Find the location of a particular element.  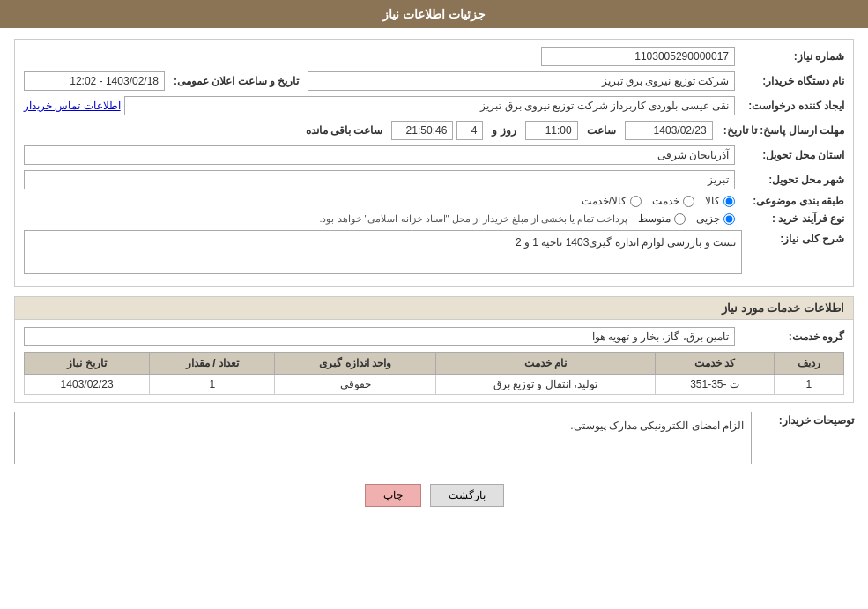

service-info-body: گروه خدمت: تامین برق، گاز، بخار و تهویه … is located at coordinates (434, 361).